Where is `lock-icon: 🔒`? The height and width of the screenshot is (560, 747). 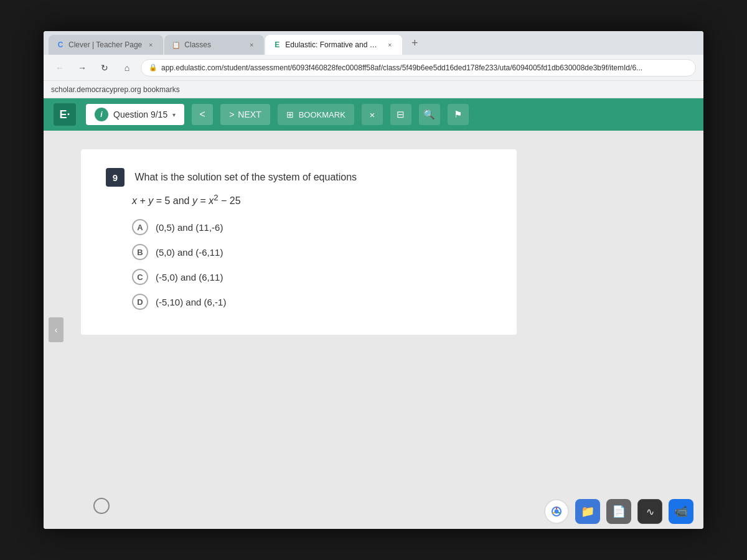
lock-icon: 🔒 is located at coordinates (153, 67).